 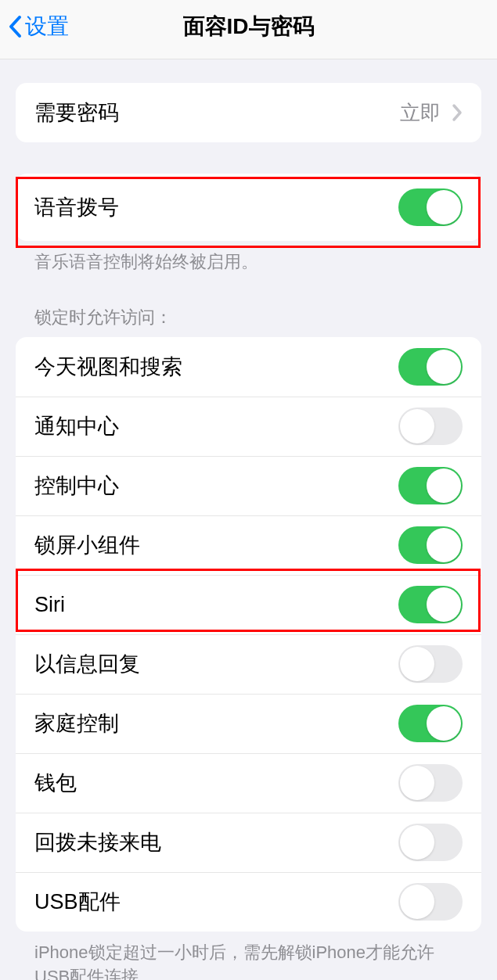 What do you see at coordinates (249, 956) in the screenshot?
I see `lock-access-footnote: iPhone锁定超过一小时后，需先解锁iPhone才能允许USB配件连接。` at bounding box center [249, 956].